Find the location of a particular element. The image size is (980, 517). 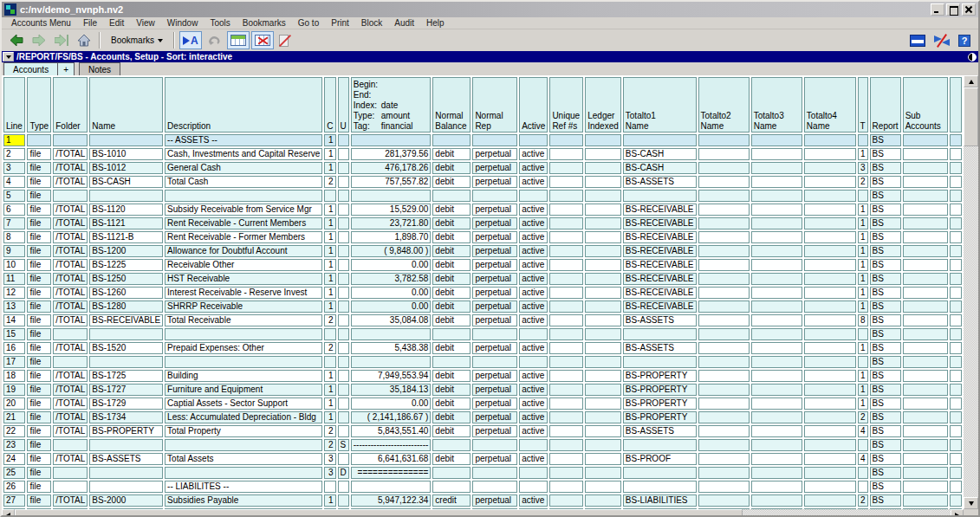

cell-line: 9 is located at coordinates (14, 251).